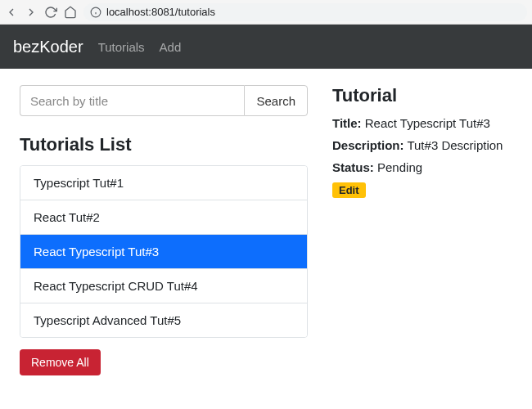 This screenshot has height=409, width=532. I want to click on search-button: Search, so click(276, 101).